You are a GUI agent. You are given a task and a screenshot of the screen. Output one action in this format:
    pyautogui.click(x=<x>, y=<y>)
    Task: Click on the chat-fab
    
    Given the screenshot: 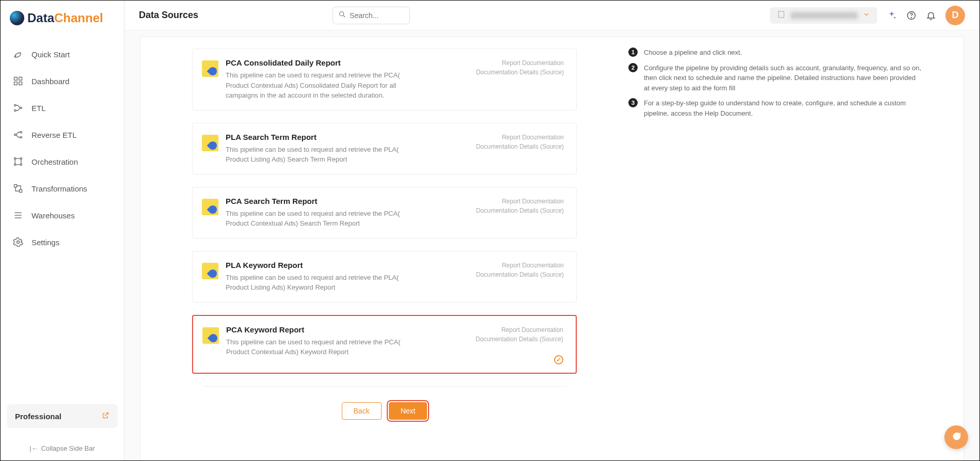 What is the action you would take?
    pyautogui.click(x=956, y=437)
    